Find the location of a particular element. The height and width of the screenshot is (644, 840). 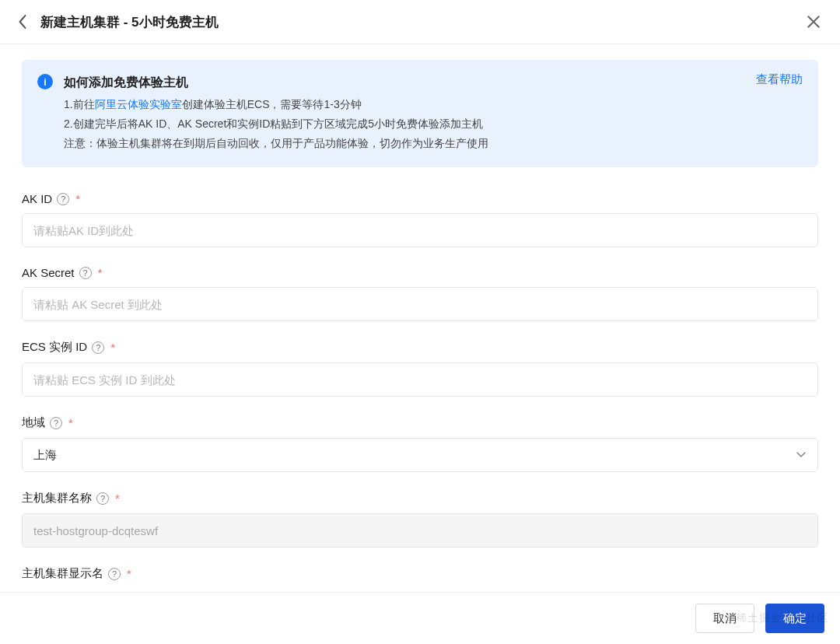

cluster-name-input is located at coordinates (420, 530).